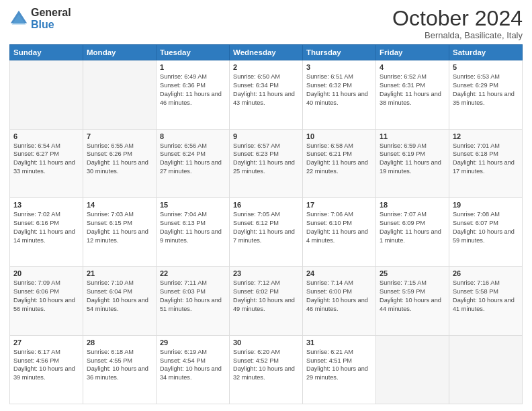 The image size is (532, 411). I want to click on day-number: 29, so click(193, 342).